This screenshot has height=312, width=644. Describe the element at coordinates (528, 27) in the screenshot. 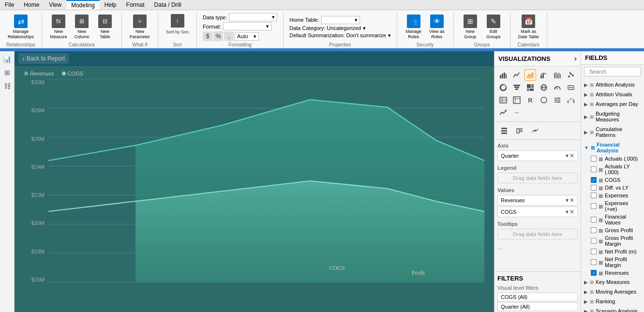

I see `mark-as-date-table-button: 📅 Mark asDate Table` at that location.